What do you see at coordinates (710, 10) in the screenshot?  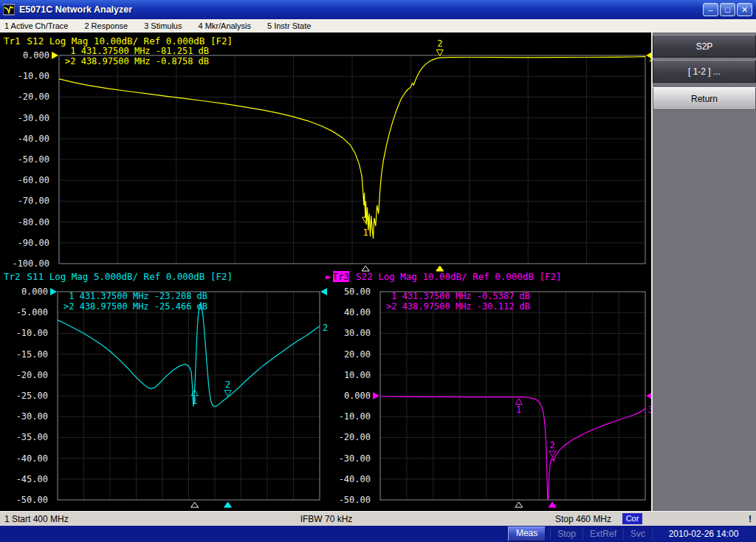 I see `minimize-button: –` at bounding box center [710, 10].